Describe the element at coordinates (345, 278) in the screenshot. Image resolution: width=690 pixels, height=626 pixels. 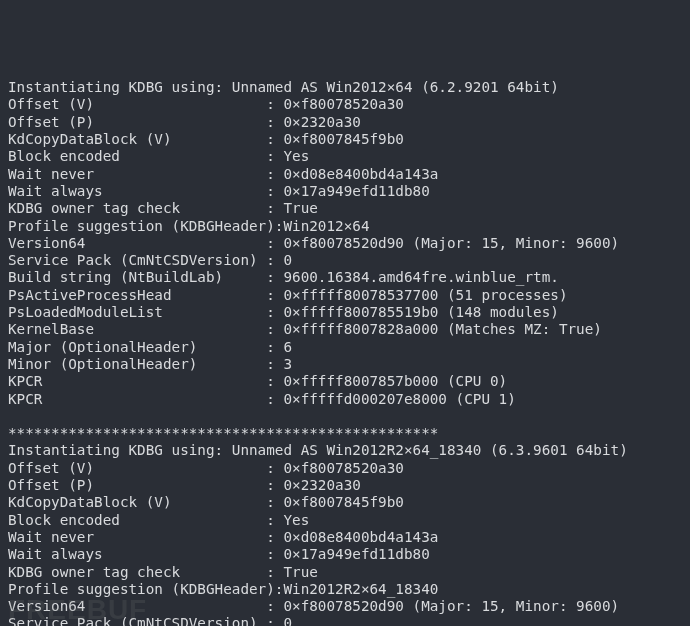
I see `kdbg-field-line: Build string (NtBuildLab) : 9600.16384.a…` at that location.